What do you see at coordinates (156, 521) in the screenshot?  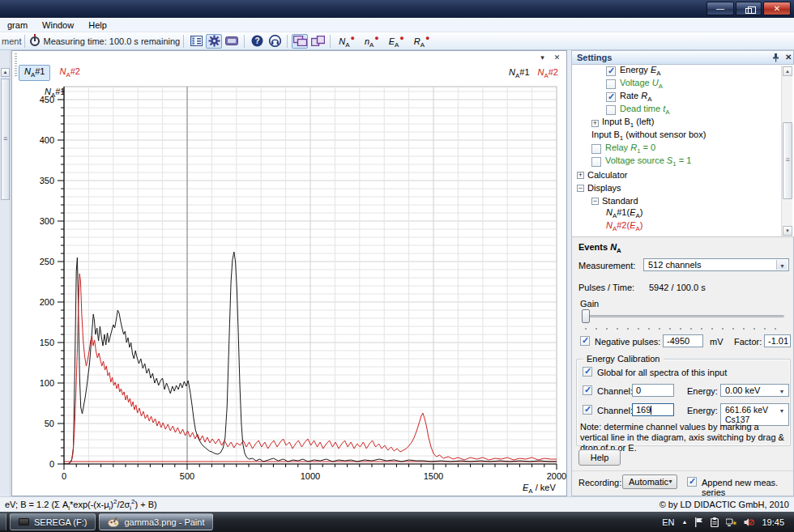 I see `taskbar-button-paint: gamma3.png - Paint` at bounding box center [156, 521].